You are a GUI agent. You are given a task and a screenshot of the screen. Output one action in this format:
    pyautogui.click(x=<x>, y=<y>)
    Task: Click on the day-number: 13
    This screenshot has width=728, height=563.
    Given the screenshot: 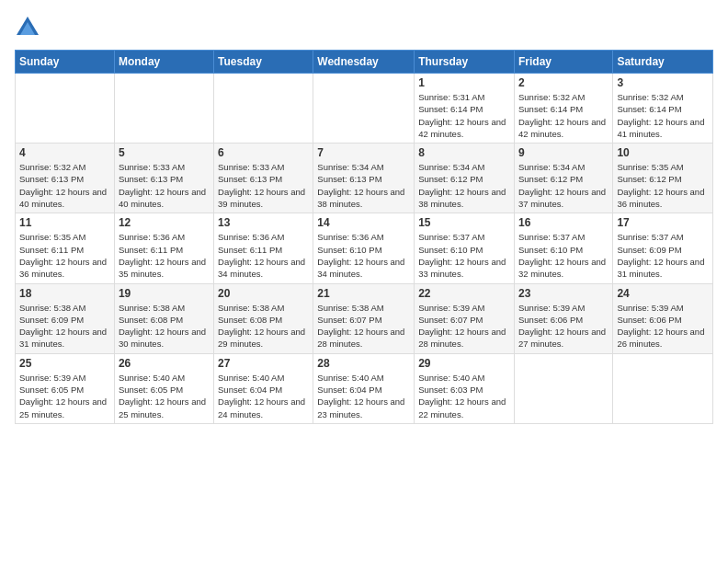 What is the action you would take?
    pyautogui.click(x=263, y=223)
    